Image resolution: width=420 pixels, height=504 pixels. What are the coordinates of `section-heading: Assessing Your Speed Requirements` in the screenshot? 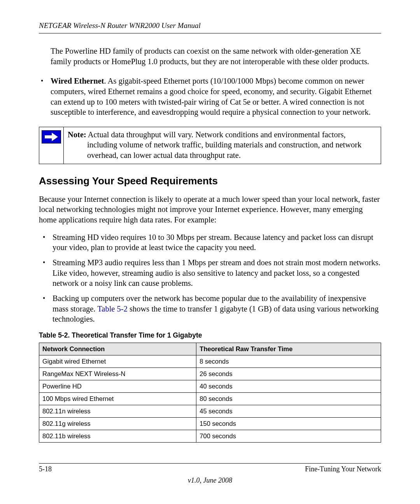 It's located at (210, 181).